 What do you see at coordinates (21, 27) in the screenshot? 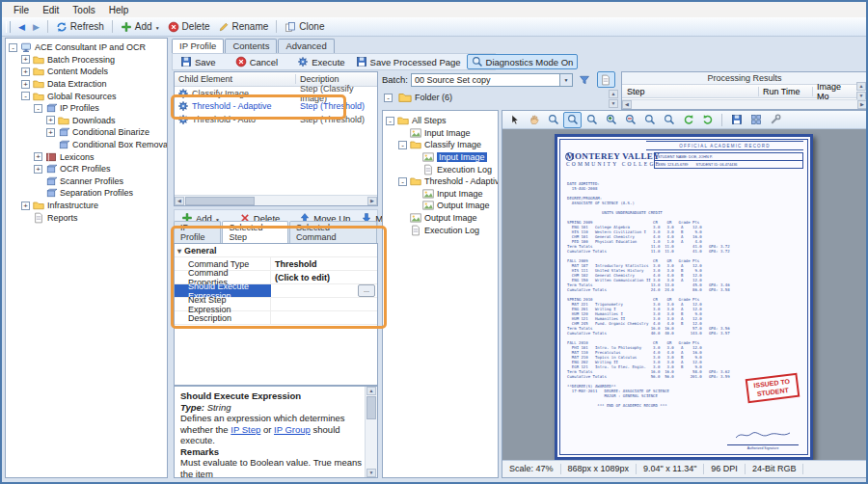
I see `back-button` at bounding box center [21, 27].